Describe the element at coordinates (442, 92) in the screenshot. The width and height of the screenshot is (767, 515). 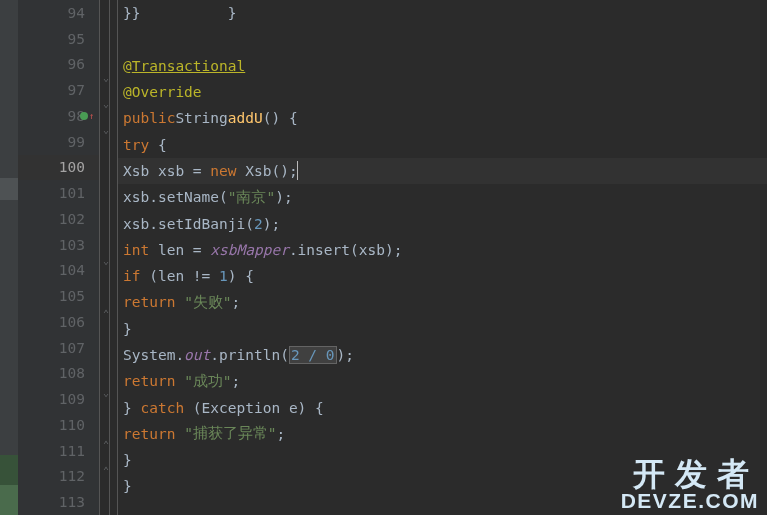
I see `code-line: @Override` at that location.